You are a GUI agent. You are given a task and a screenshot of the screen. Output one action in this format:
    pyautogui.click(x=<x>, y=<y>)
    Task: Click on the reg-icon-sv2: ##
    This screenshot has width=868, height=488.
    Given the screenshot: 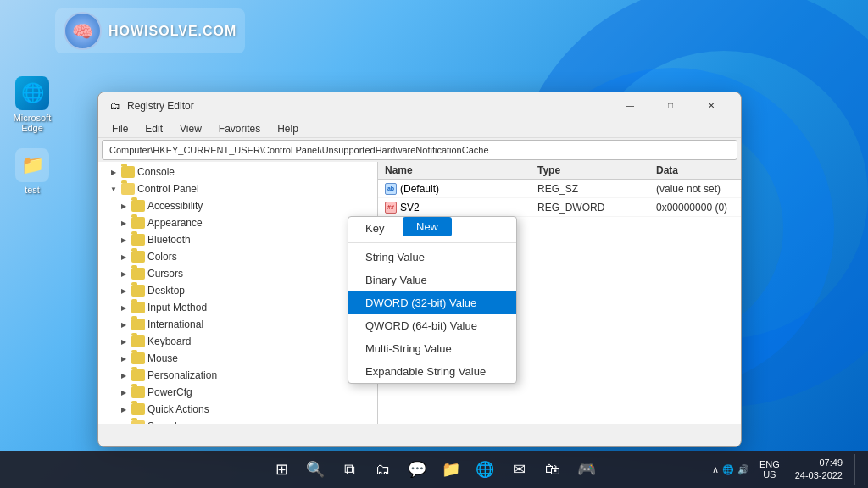 What is the action you would take?
    pyautogui.click(x=391, y=208)
    